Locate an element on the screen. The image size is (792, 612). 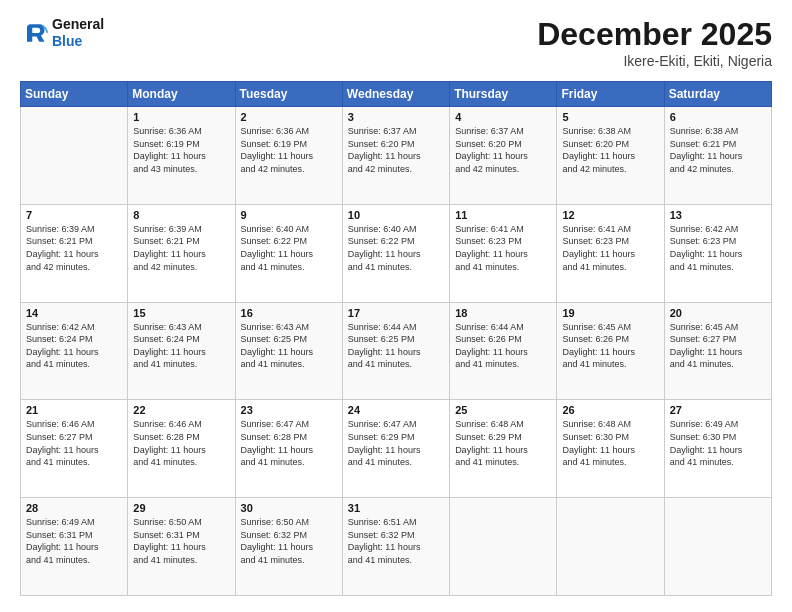
day-number: 28 is located at coordinates (74, 508).